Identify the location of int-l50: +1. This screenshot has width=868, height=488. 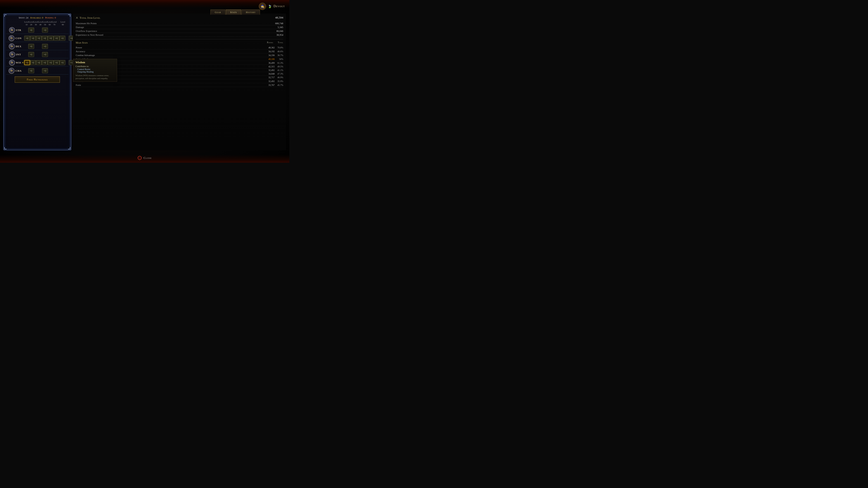
(45, 55).